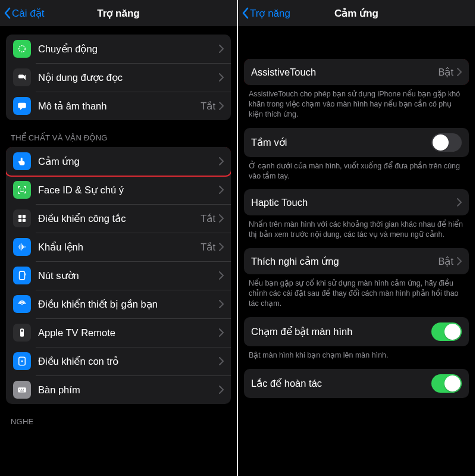  Describe the element at coordinates (22, 333) in the screenshot. I see `appletv-icon` at that location.